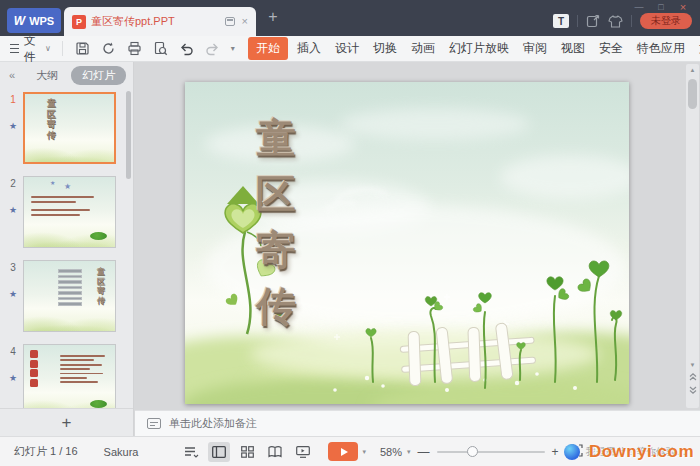 The height and width of the screenshot is (466, 700). I want to click on slide-number: 1, so click(13, 100).